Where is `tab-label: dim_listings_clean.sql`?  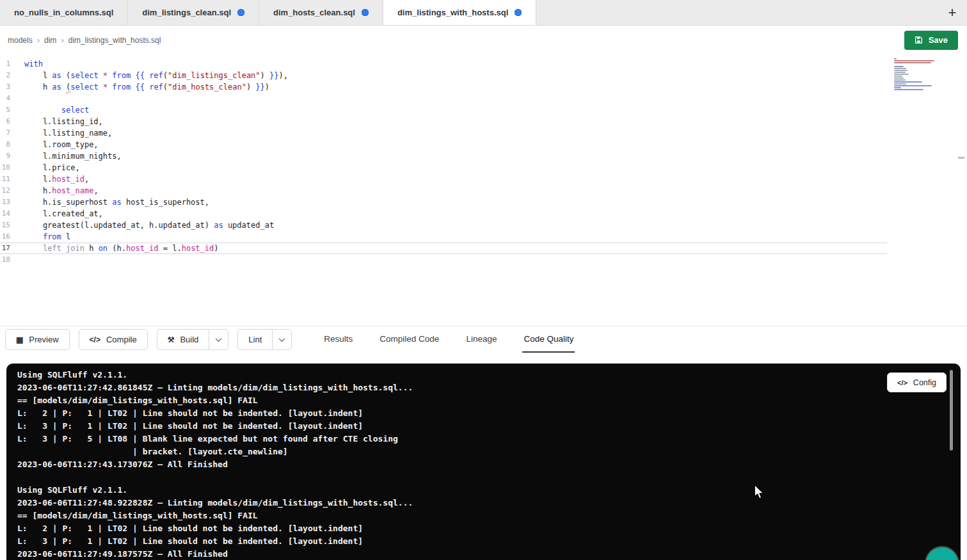
tab-label: dim_listings_clean.sql is located at coordinates (187, 13).